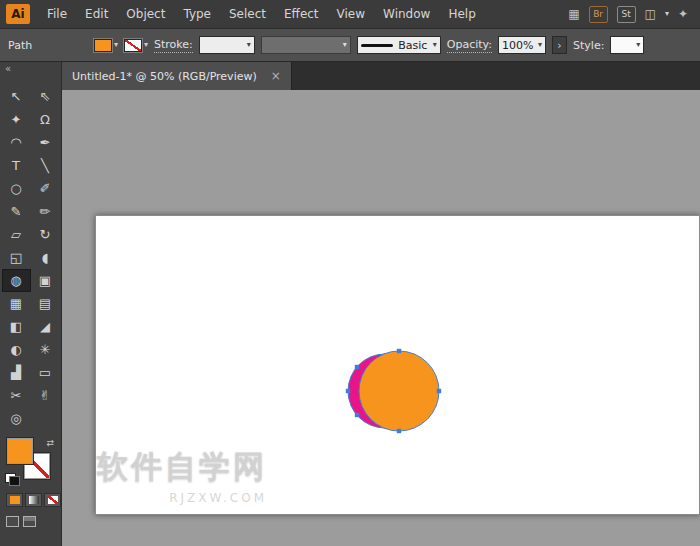 The height and width of the screenshot is (546, 700). What do you see at coordinates (197, 14) in the screenshot?
I see `menu-type: Type` at bounding box center [197, 14].